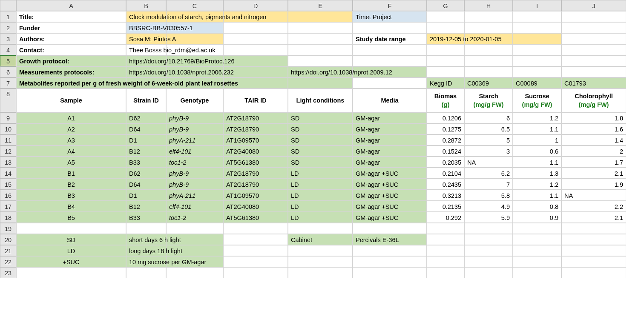 The height and width of the screenshot is (328, 644). Describe the element at coordinates (195, 273) in the screenshot. I see `cell-C23` at that location.